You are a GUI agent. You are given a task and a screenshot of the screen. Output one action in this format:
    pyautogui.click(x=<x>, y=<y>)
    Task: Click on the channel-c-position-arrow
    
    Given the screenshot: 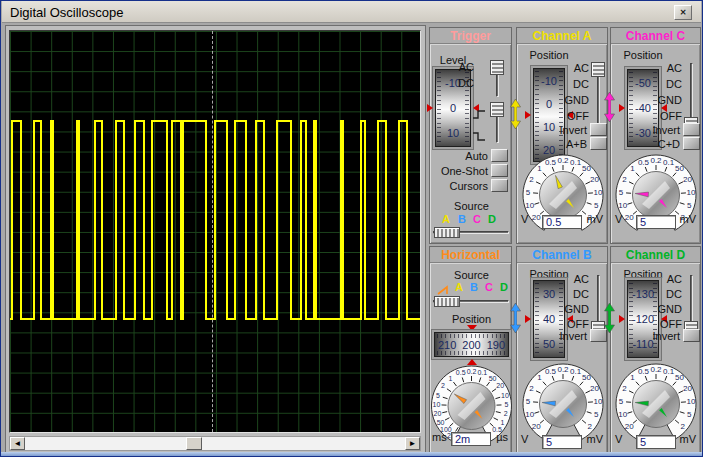 What is the action you would take?
    pyautogui.click(x=610, y=108)
    